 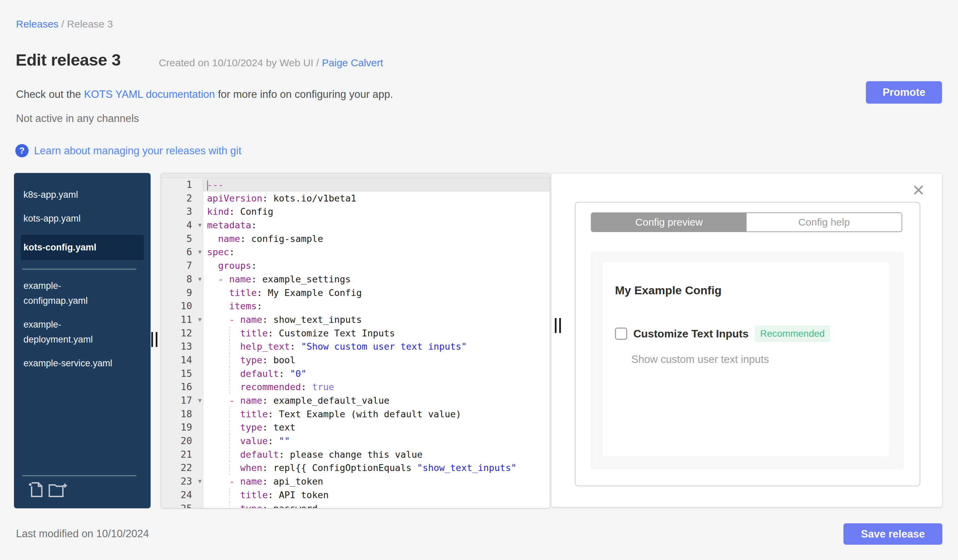 What do you see at coordinates (355, 266) in the screenshot?
I see `code-line: 7 groups:` at bounding box center [355, 266].